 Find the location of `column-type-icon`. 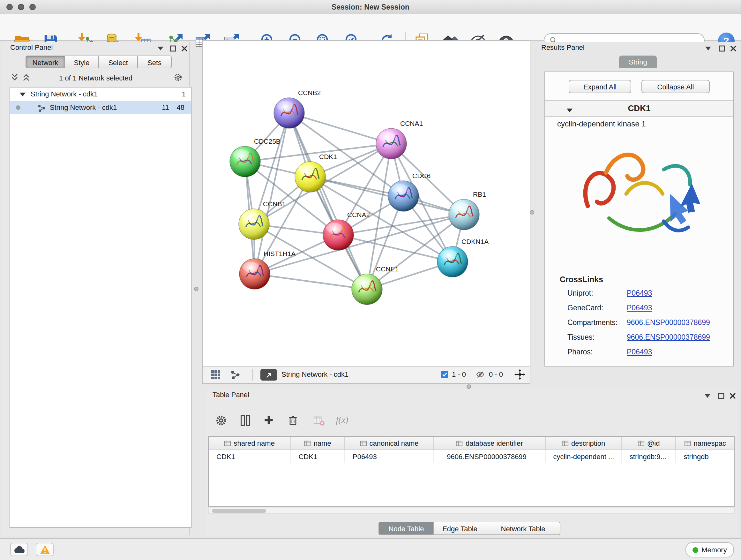

column-type-icon is located at coordinates (565, 443).